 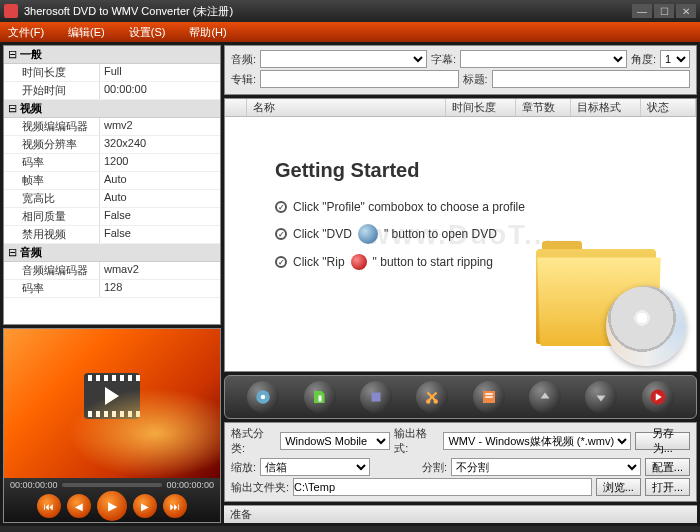 I want to click on output-settings: 格式分类: WindowS Mobile 输出格式: WMV - Windows…, so click(x=460, y=462).